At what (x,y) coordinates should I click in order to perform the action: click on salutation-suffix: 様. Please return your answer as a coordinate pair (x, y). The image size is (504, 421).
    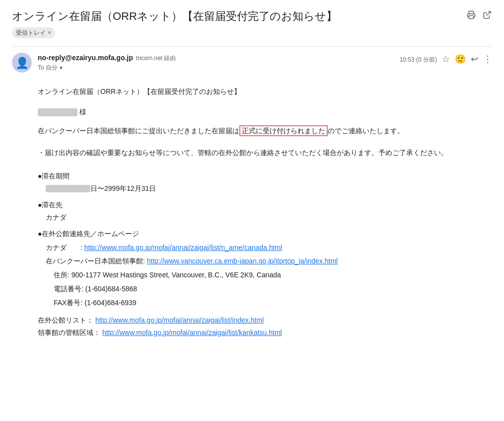
    Looking at the image, I should click on (83, 112).